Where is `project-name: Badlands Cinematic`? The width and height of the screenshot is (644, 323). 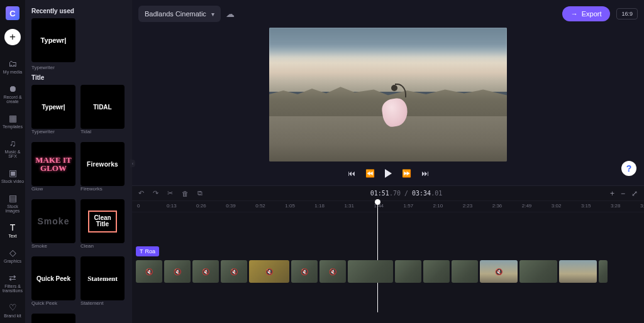 project-name: Badlands Cinematic is located at coordinates (175, 14).